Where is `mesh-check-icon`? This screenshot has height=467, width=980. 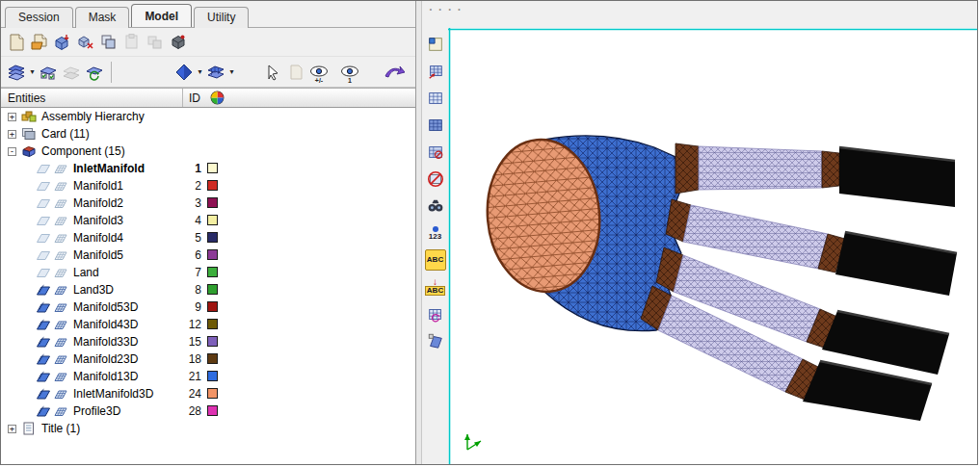
mesh-check-icon is located at coordinates (436, 152).